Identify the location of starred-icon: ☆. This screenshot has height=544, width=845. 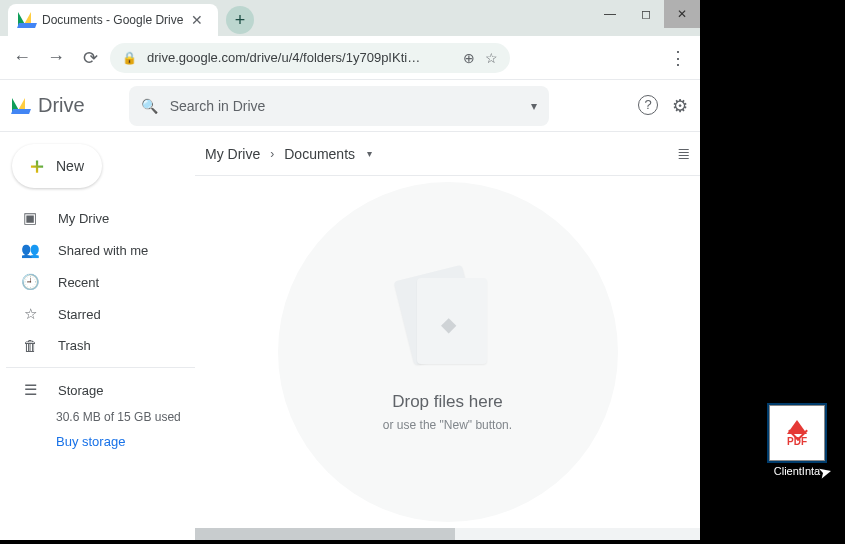
(30, 314).